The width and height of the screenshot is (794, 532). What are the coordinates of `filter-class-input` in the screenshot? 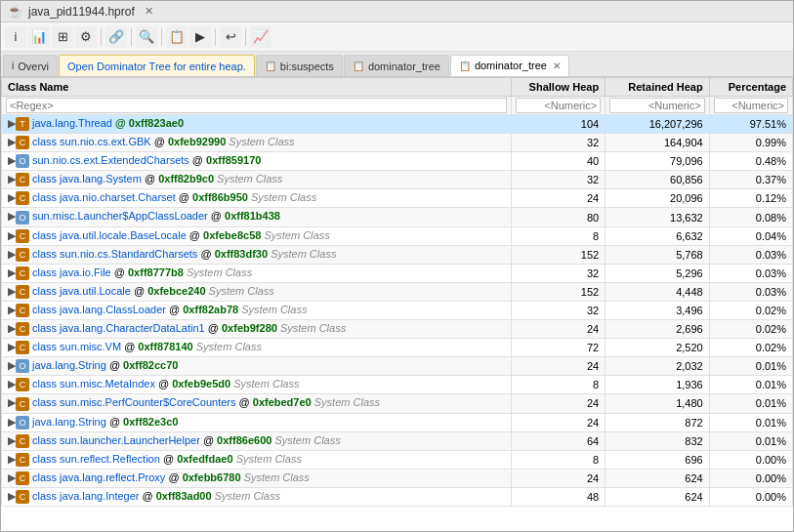 It's located at (256, 105).